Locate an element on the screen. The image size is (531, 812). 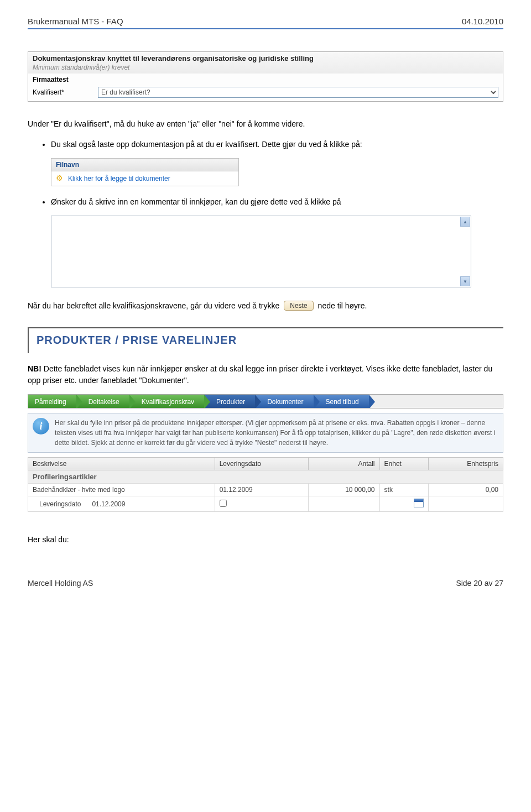
col-beskrivelse: Beskrivelse is located at coordinates (122, 464).